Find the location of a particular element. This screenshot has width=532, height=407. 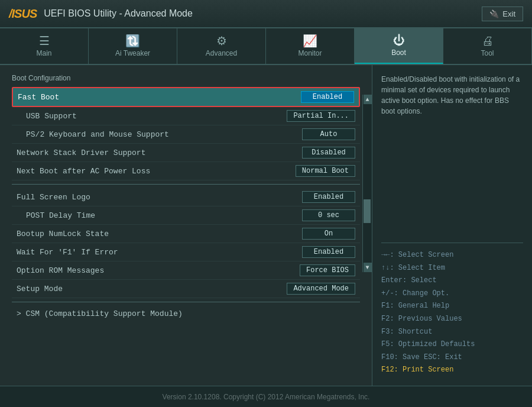

tab-tool: 🖨 Tool is located at coordinates (488, 46).